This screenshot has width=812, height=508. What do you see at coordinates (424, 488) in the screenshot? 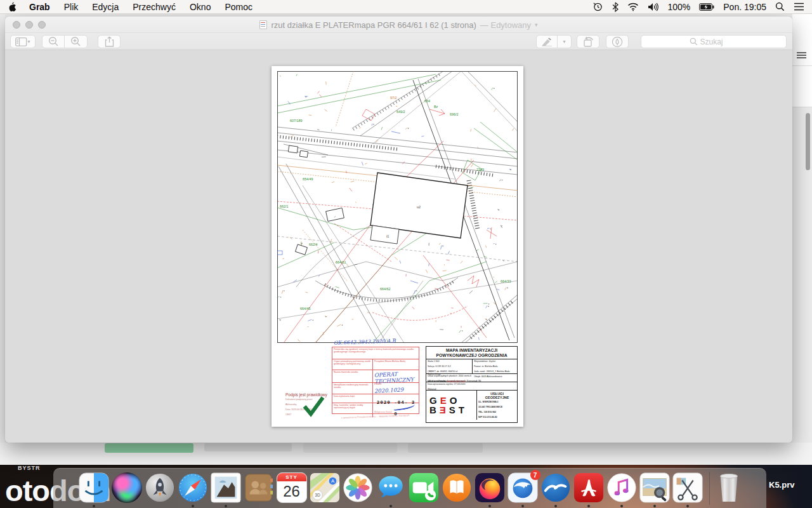
I see `dock-facetime-icon` at bounding box center [424, 488].